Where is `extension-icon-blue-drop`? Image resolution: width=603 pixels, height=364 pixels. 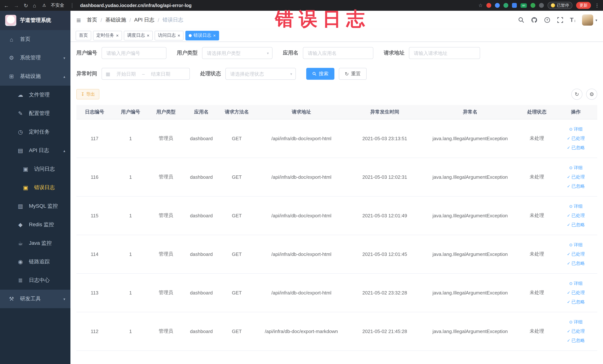 extension-icon-blue-drop is located at coordinates (497, 5).